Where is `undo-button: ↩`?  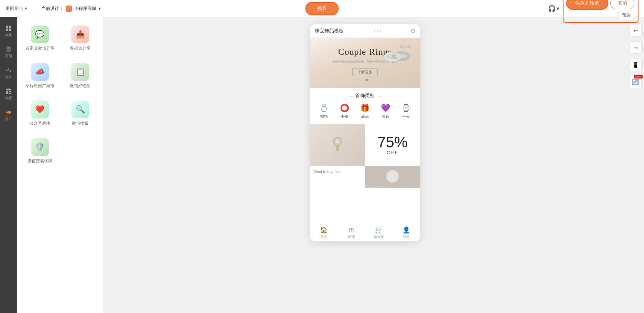 undo-button: ↩ is located at coordinates (635, 30).